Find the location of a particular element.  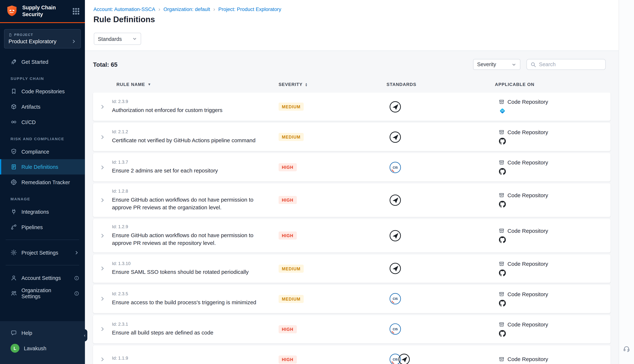

table-row: Id: 1.1.9 HIGH Code Repository is located at coordinates (352, 354).